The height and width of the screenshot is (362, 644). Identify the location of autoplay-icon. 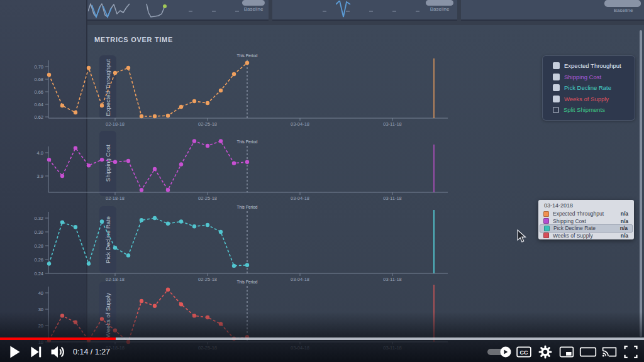
(499, 352).